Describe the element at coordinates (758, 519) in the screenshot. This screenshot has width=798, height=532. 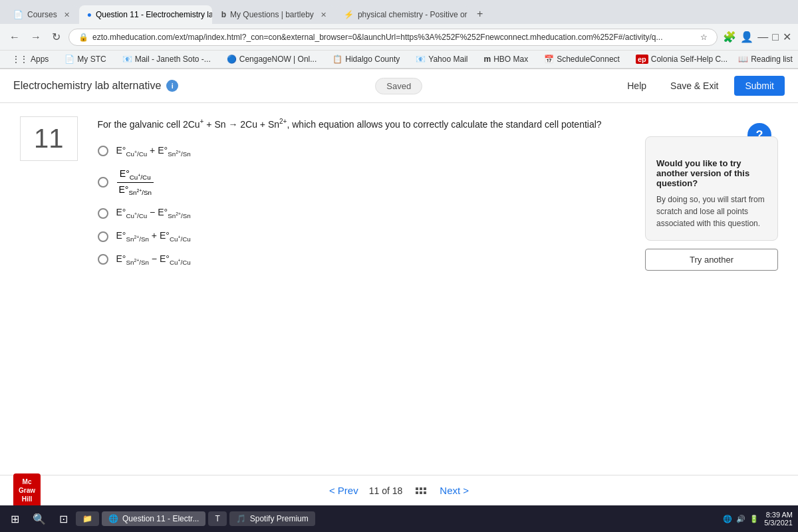
I see `taskbar-right: 🌐 🔊 🔋 8:39 AM 5/3/2021` at that location.